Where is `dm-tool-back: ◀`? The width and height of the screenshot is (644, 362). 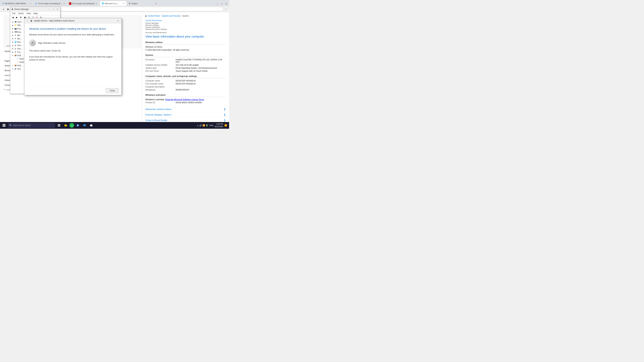
dm-tool-back: ◀ is located at coordinates (13, 17).